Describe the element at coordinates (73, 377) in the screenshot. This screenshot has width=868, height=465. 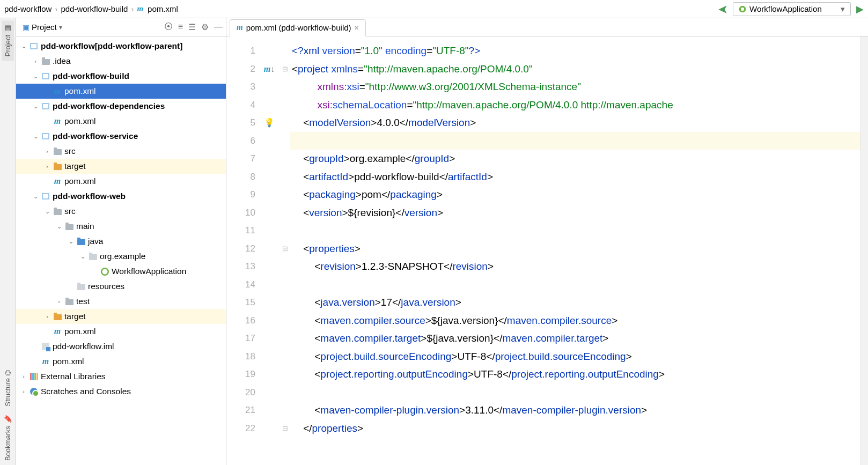
I see `tree-label: External Libraries` at that location.